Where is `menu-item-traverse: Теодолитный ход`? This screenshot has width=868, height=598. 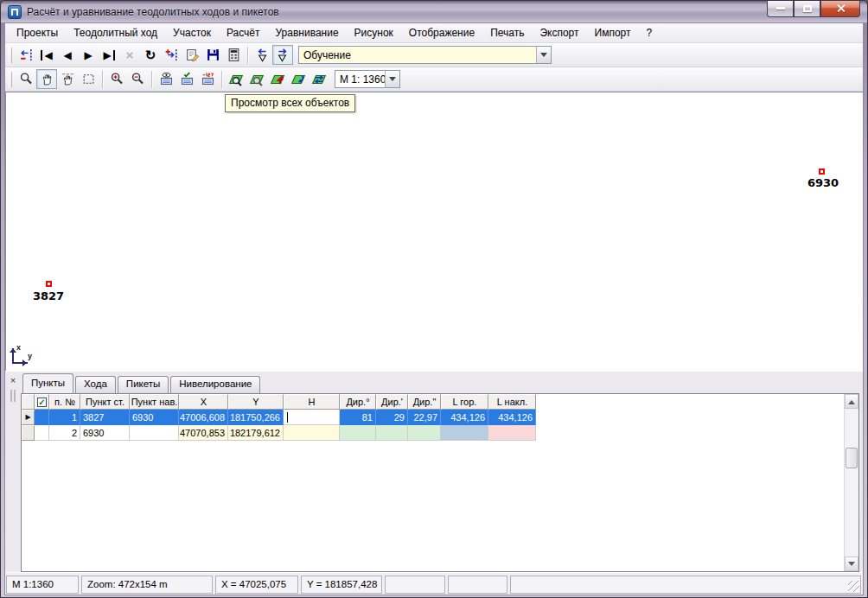
menu-item-traverse: Теодолитный ход is located at coordinates (116, 33).